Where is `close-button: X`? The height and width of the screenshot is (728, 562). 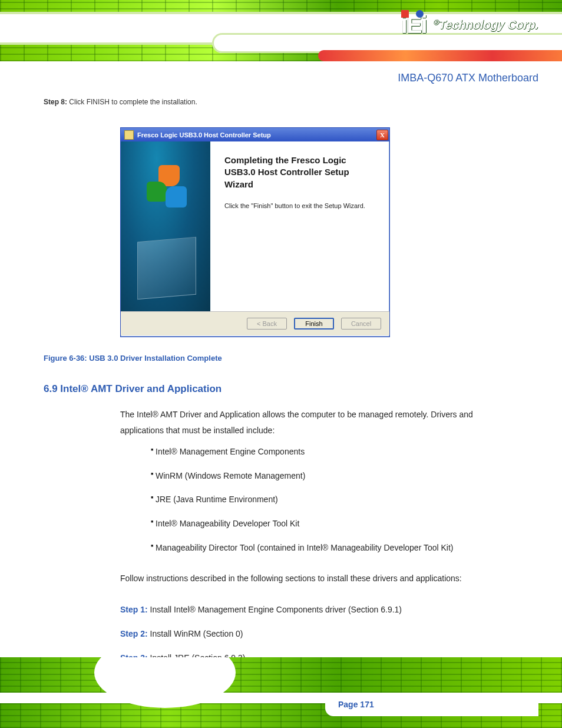
close-button: X is located at coordinates (382, 135).